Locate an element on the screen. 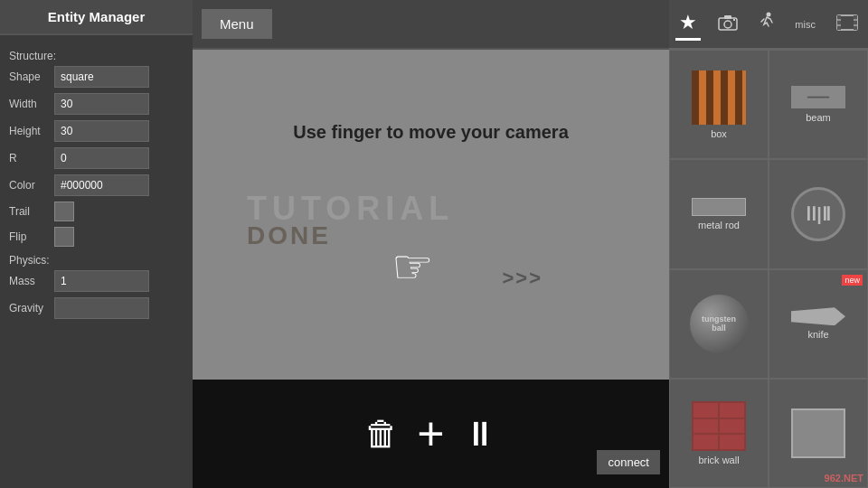  r-input is located at coordinates (101, 158).